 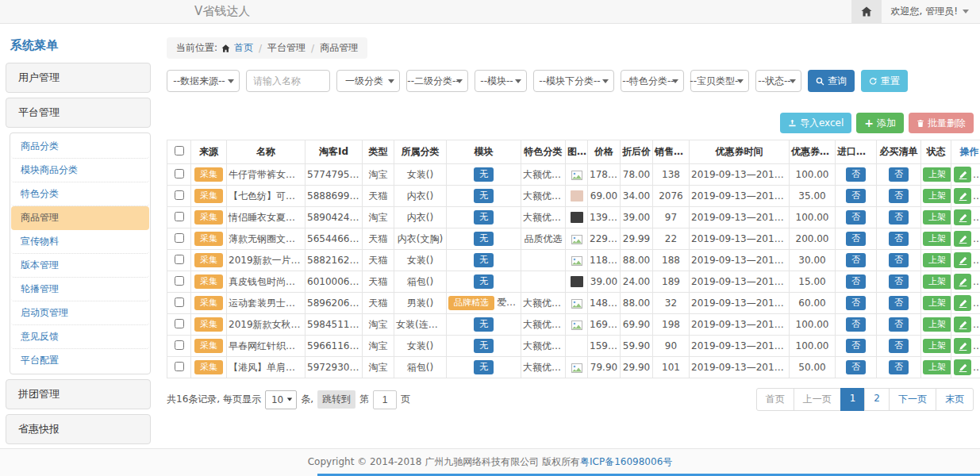 I want to click on jump-button: 跳转到, so click(x=336, y=400).